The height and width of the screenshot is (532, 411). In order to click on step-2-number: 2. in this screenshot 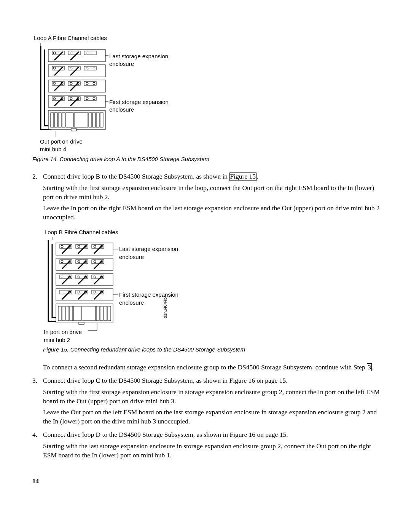, I will do `click(38, 273)`.